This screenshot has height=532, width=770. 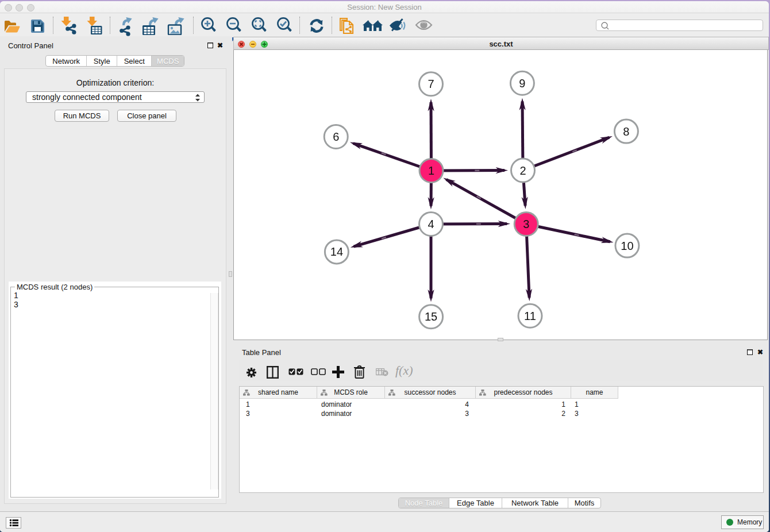 I want to click on svg-text: 7, so click(x=431, y=84).